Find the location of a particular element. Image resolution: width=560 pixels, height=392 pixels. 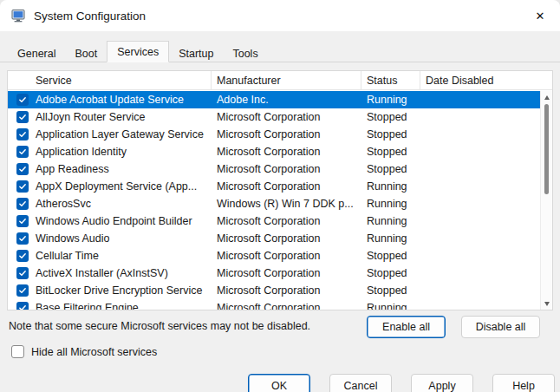

service-name: AllJoyn Router Service is located at coordinates (90, 117).